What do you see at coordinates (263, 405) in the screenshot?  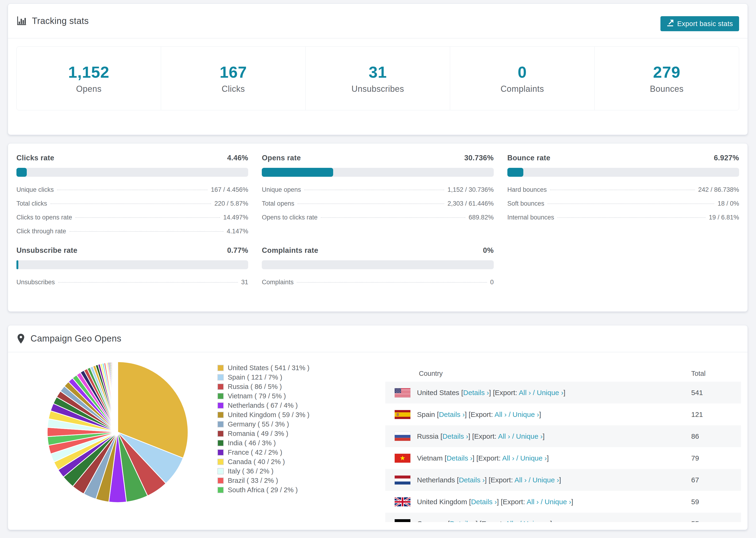 I see `legend-item: Netherlands ( 67 / 4% )` at bounding box center [263, 405].